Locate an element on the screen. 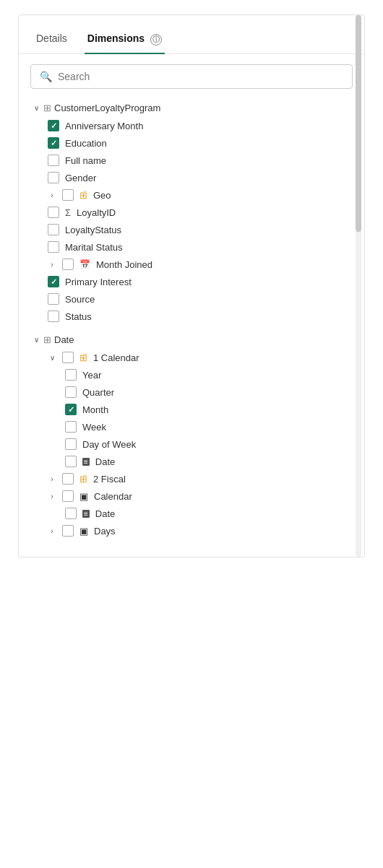 This screenshot has width=383, height=868. label-days: Days is located at coordinates (105, 531).